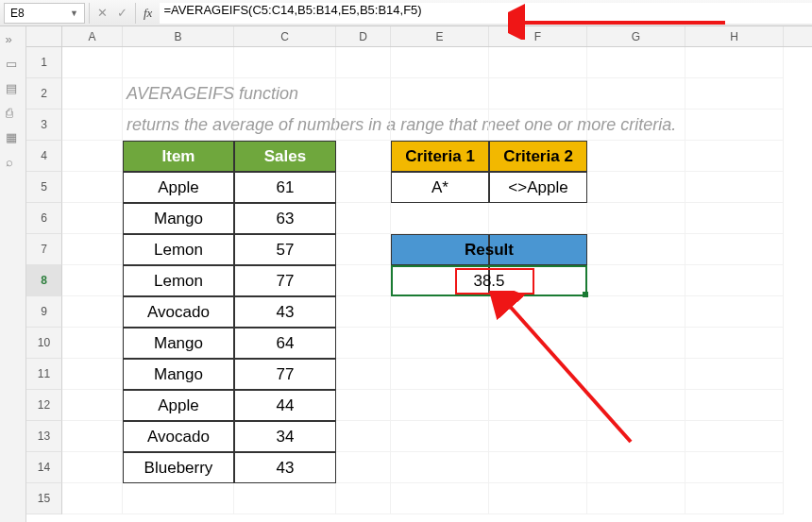 Image resolution: width=812 pixels, height=522 pixels. Describe the element at coordinates (123, 13) in the screenshot. I see `confirm-icon: ✓` at that location.